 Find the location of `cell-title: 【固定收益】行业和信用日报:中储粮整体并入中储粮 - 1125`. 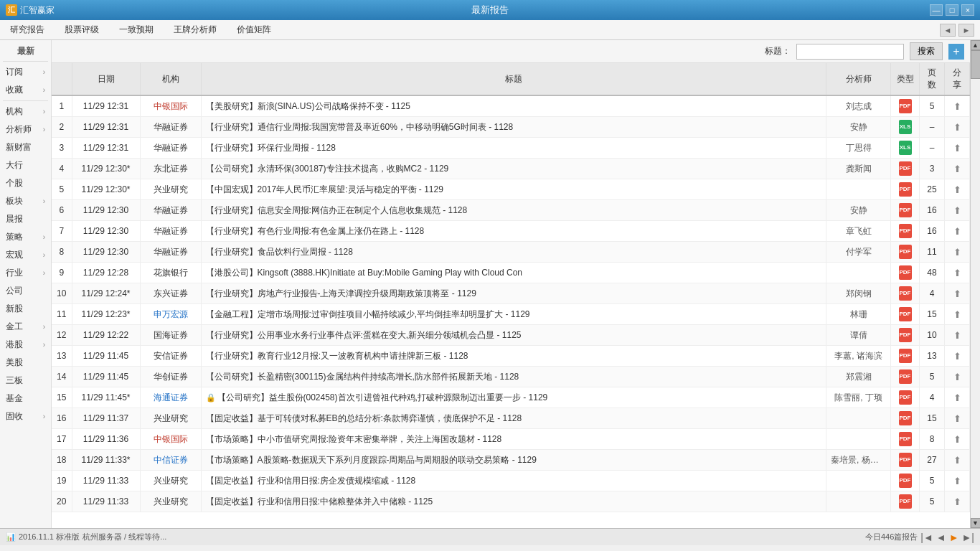

cell-title: 【固定收益】行业和信用日报:中储粮整体并入中储粮 - 1125 is located at coordinates (514, 502).